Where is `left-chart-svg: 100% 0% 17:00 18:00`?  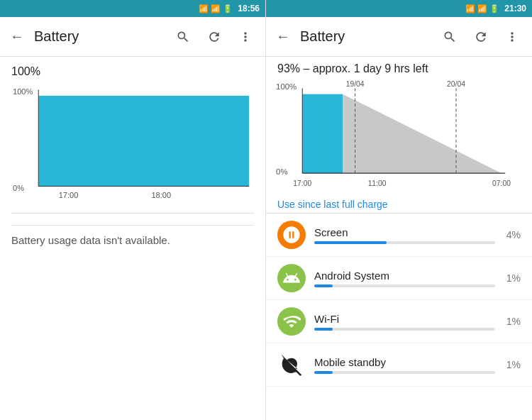 left-chart-svg: 100% 0% 17:00 18:00 is located at coordinates (133, 144).